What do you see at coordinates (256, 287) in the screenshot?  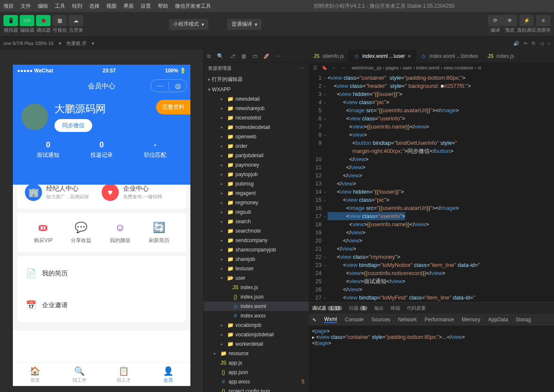 I see `tree-item-index.js: JSindex.js` at bounding box center [256, 287].